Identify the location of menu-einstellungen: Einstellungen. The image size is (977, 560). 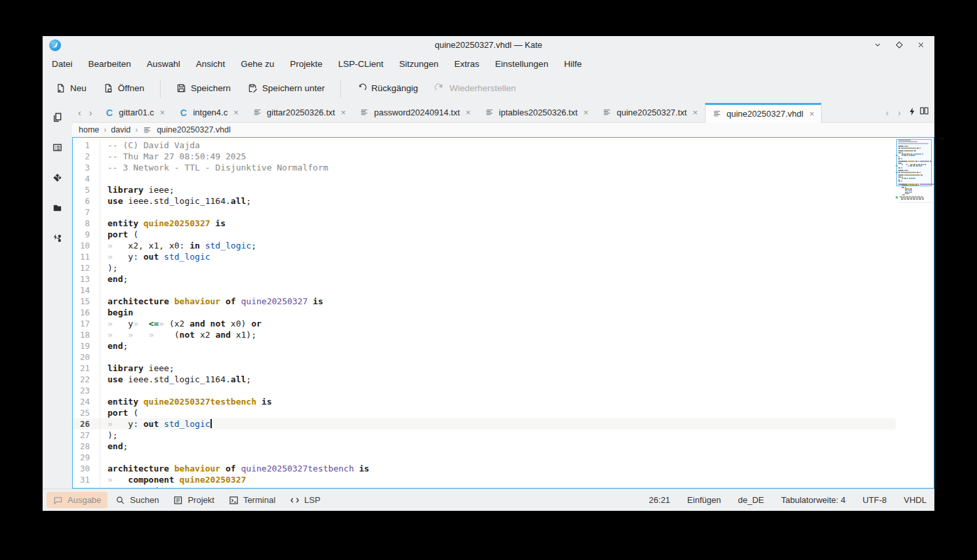
(522, 64).